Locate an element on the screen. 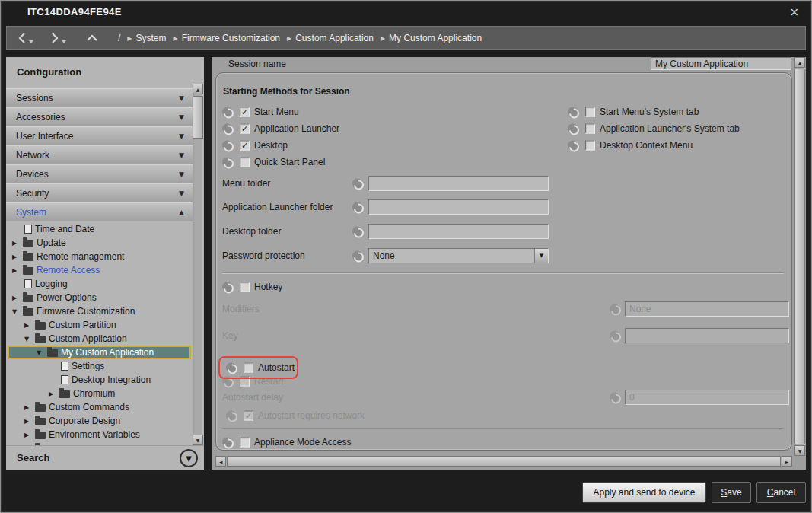 Image resolution: width=812 pixels, height=513 pixels. section-label: Accessories is located at coordinates (97, 117).